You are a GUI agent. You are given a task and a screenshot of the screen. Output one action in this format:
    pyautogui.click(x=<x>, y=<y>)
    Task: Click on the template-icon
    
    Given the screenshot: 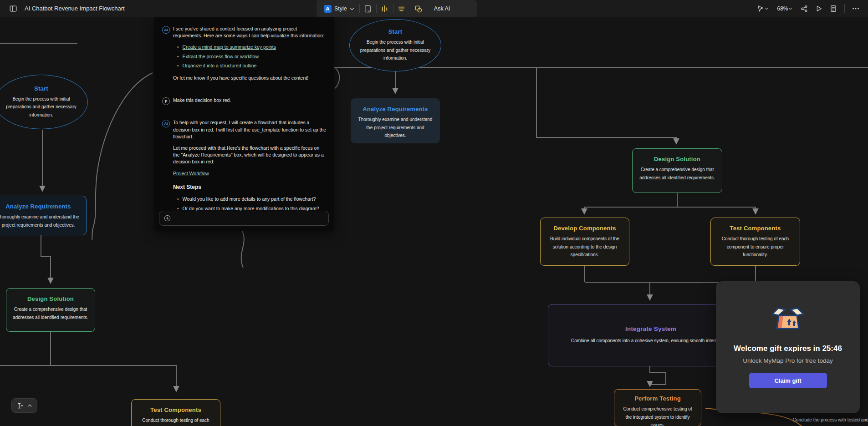 What is the action you would take?
    pyautogui.click(x=368, y=9)
    